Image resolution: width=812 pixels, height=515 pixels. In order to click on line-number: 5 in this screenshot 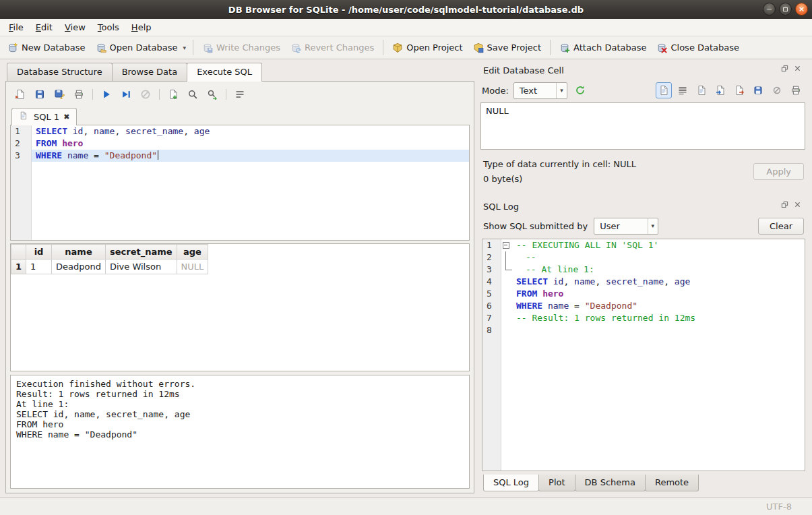, I will do `click(492, 294)`.